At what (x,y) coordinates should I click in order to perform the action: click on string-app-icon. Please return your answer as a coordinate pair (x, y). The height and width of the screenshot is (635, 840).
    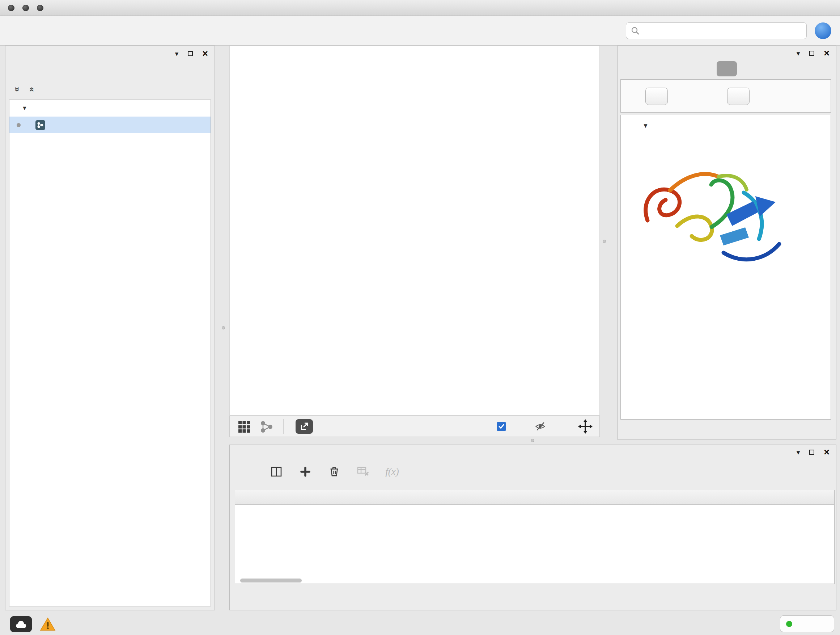
    Looking at the image, I should click on (40, 125).